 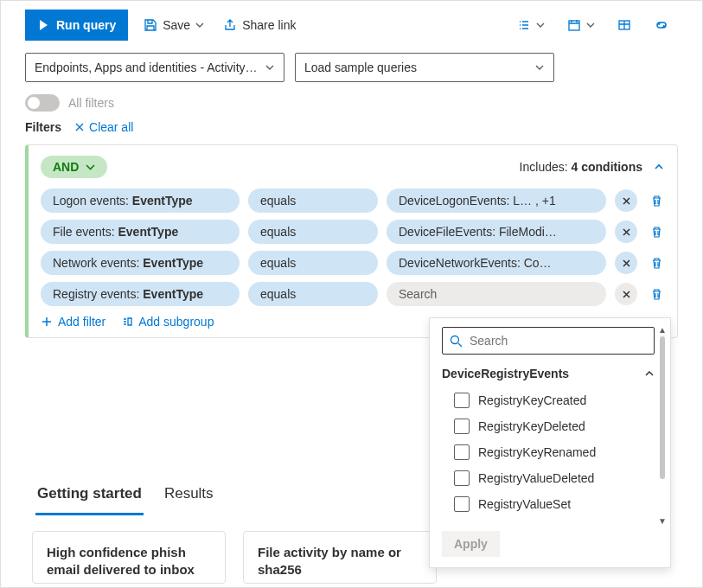 What do you see at coordinates (662, 330) in the screenshot?
I see `scroll-up-icon: ▲` at bounding box center [662, 330].